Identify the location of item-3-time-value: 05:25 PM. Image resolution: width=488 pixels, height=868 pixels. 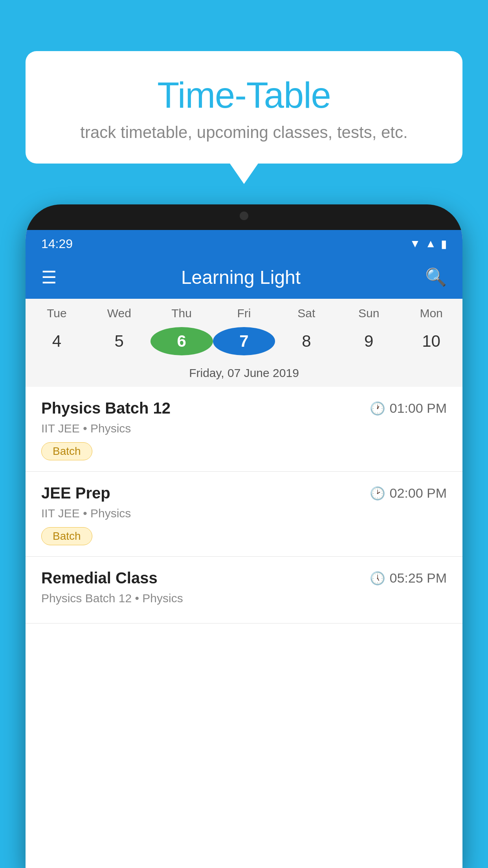
(418, 578).